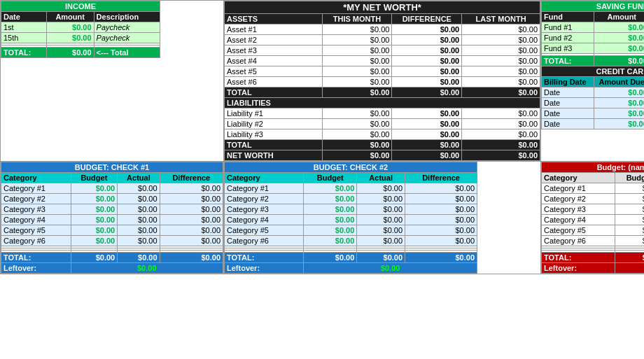 This screenshot has height=359, width=644. I want to click on liab-2-difference: $0.00, so click(427, 125).